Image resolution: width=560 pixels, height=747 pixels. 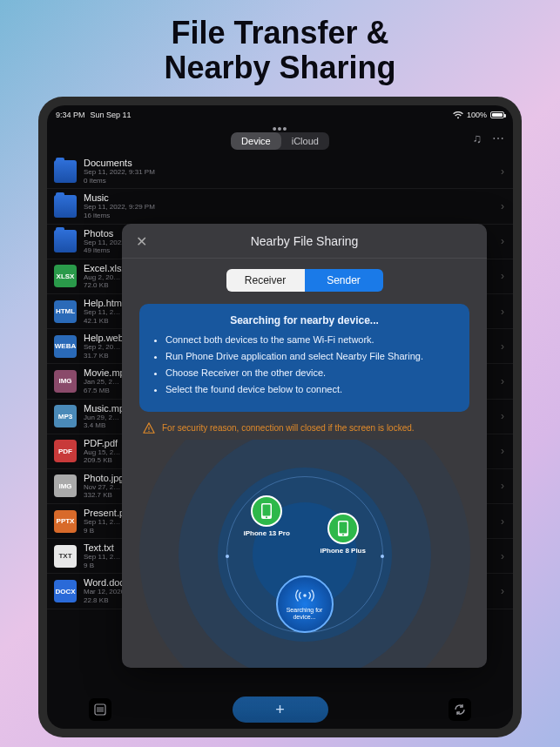 What do you see at coordinates (305, 357) in the screenshot?
I see `info-box: Searching for nearby device... Connect b…` at bounding box center [305, 357].